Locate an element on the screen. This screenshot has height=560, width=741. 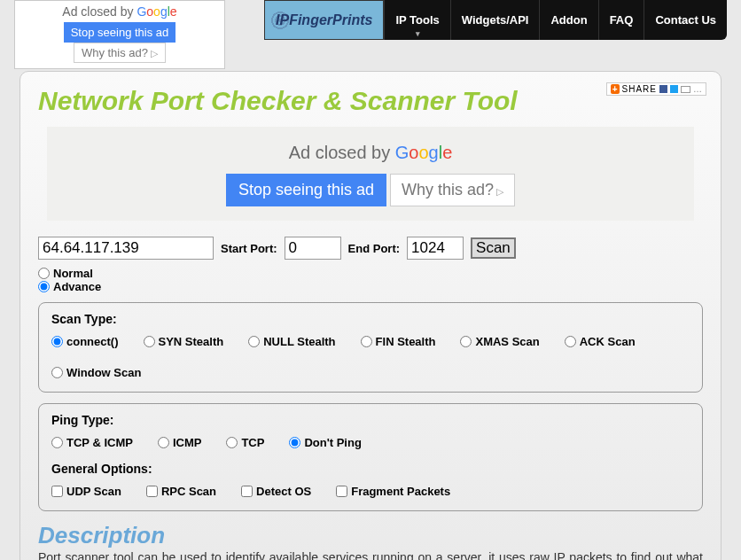
ping-type-label: ICMP is located at coordinates (188, 443).